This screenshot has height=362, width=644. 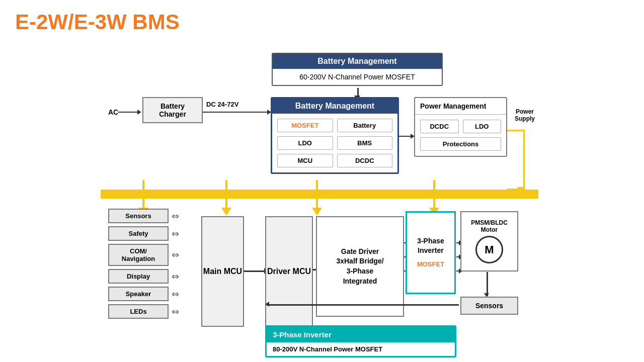 I want to click on main-mcu-label: Main MCU, so click(x=222, y=272).